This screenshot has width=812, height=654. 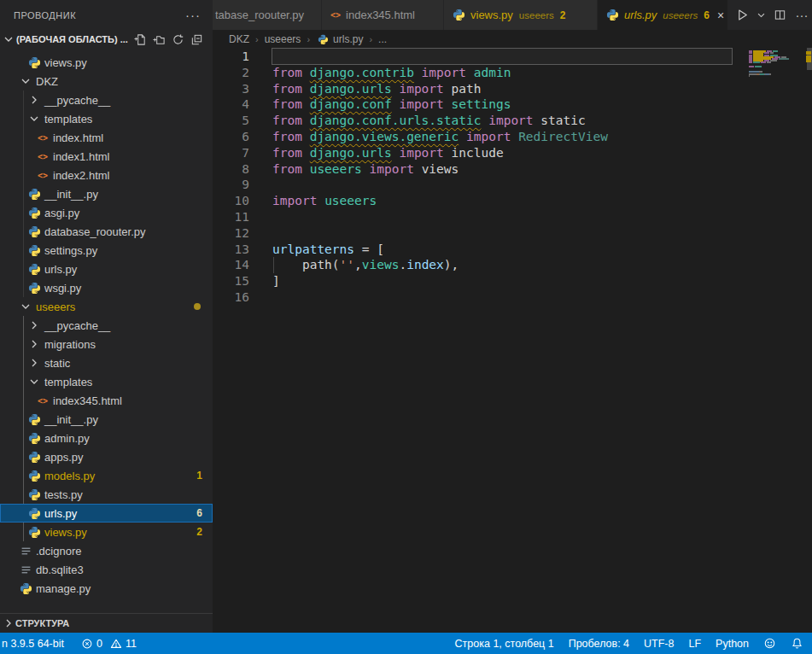 What do you see at coordinates (106, 588) in the screenshot?
I see `tree-item-manage.py: manage.py` at bounding box center [106, 588].